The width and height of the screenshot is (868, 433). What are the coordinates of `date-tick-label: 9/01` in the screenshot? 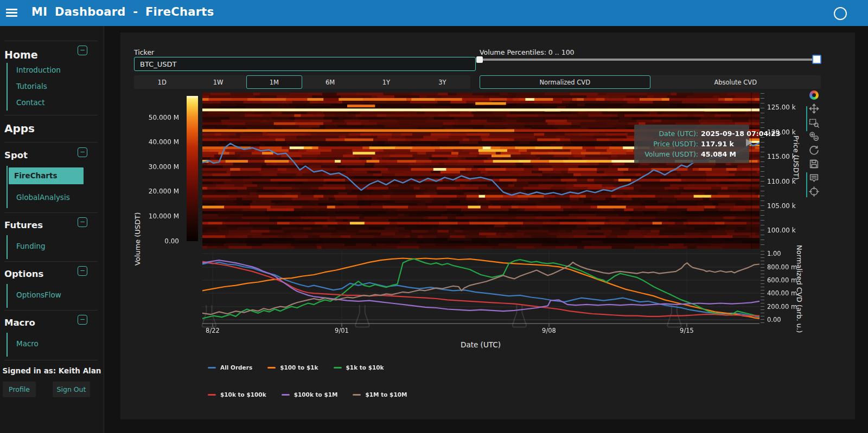 It's located at (342, 331).